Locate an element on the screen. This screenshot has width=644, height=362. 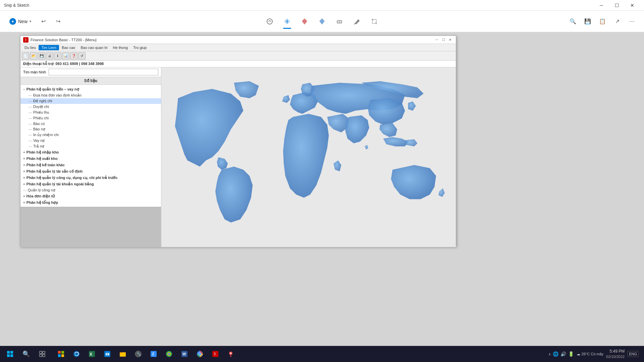
expand-icon-tai-khoan-ngoai: + is located at coordinates (24, 184).